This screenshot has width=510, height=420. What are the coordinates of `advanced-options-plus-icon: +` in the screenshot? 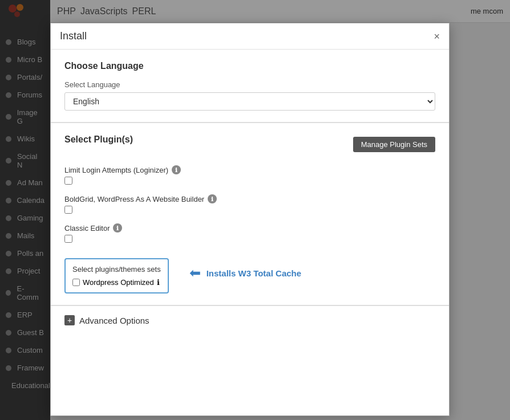 It's located at (70, 320).